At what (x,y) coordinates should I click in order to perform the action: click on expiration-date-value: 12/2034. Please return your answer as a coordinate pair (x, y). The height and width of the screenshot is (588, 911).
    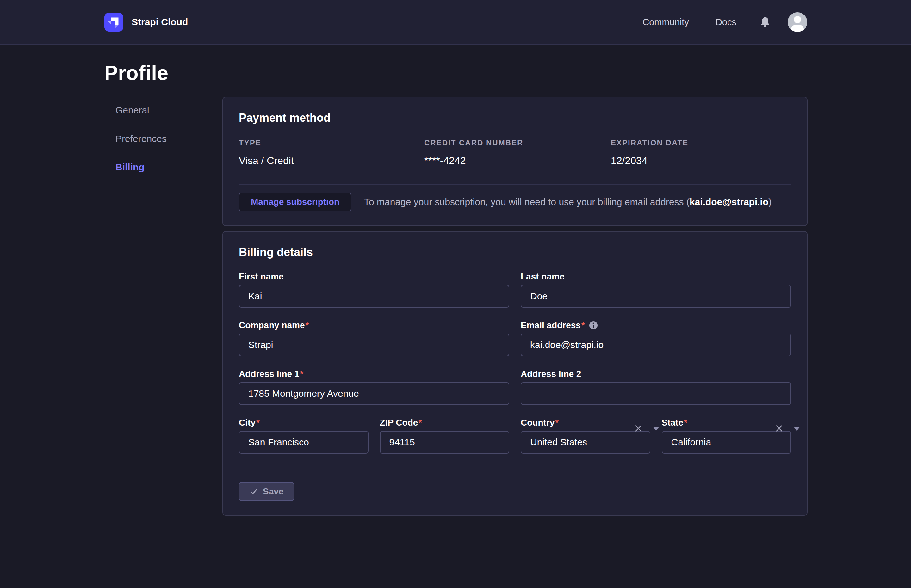
    Looking at the image, I should click on (701, 161).